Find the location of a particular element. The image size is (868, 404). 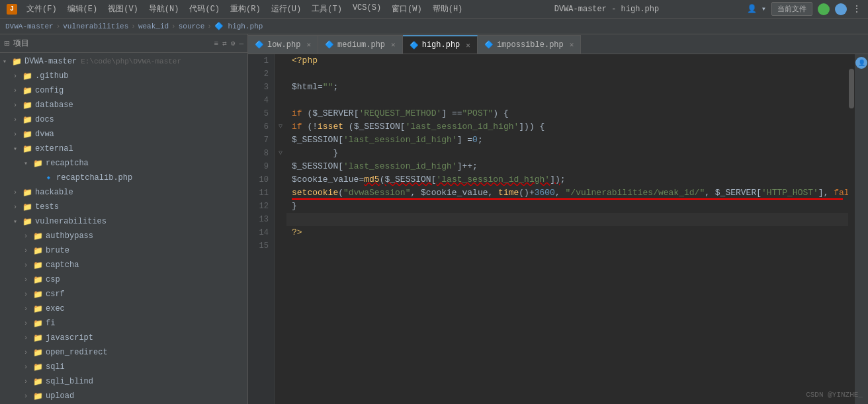

sidebar-item-upload: ›📁upload is located at coordinates (124, 396).